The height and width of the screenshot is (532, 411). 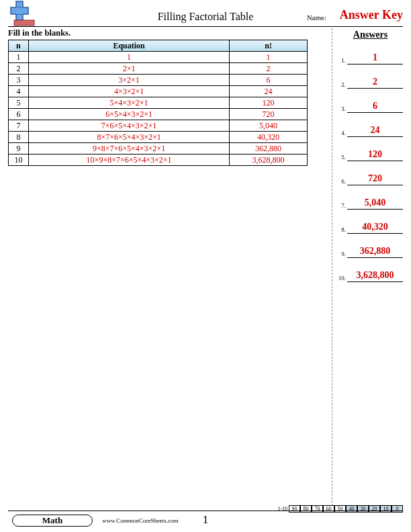 What do you see at coordinates (19, 91) in the screenshot?
I see `cell-n: 4` at bounding box center [19, 91].